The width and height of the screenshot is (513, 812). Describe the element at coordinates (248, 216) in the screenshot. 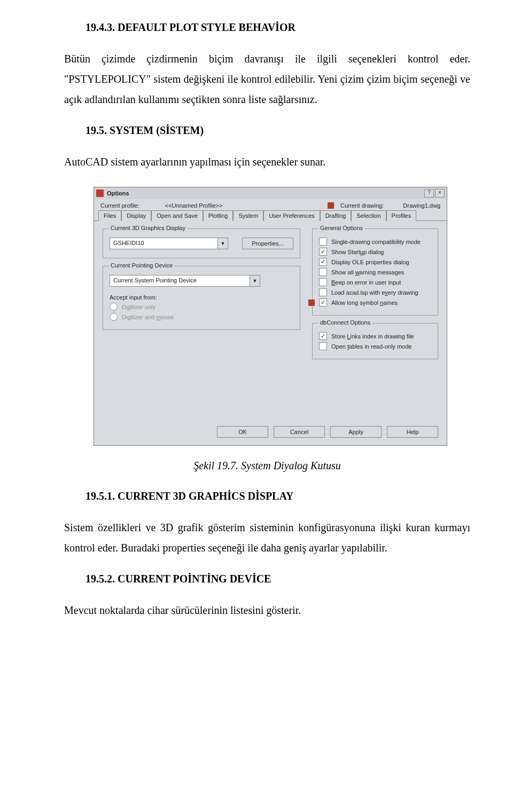

I see `tab-system: System` at that location.